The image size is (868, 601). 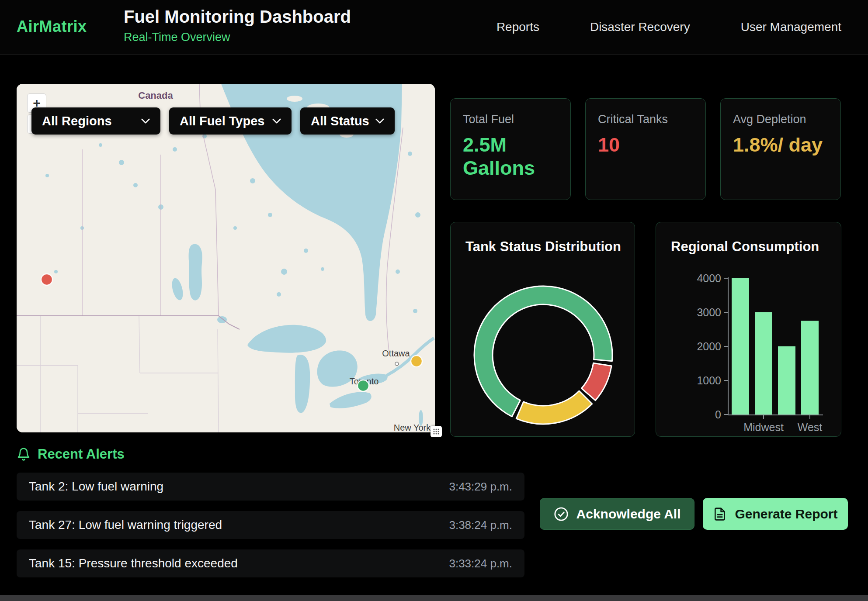 I want to click on region-filter-dropdown: All Regions, so click(x=96, y=121).